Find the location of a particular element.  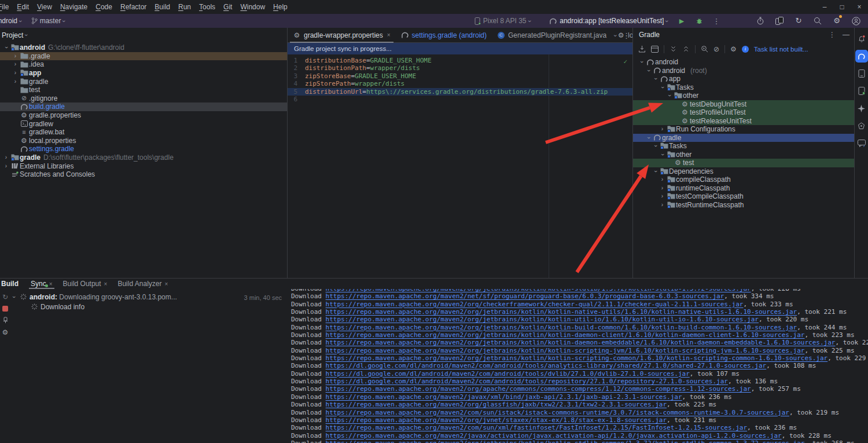

menu-run: Run is located at coordinates (185, 7).